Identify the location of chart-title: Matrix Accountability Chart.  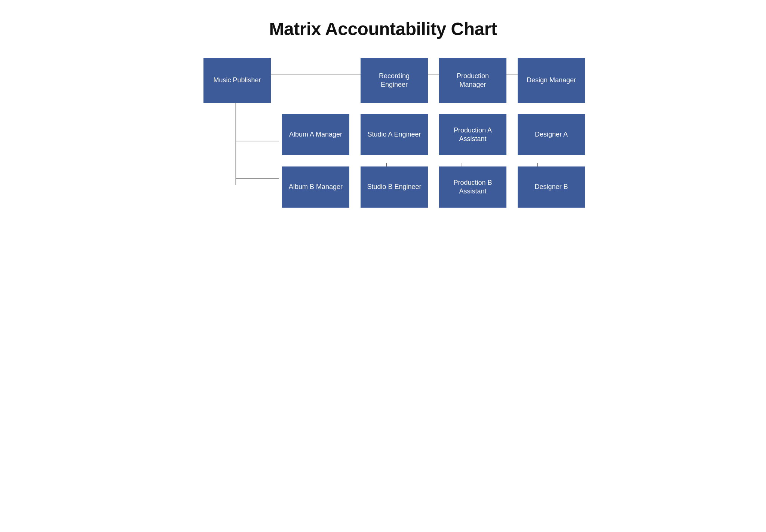
(383, 29).